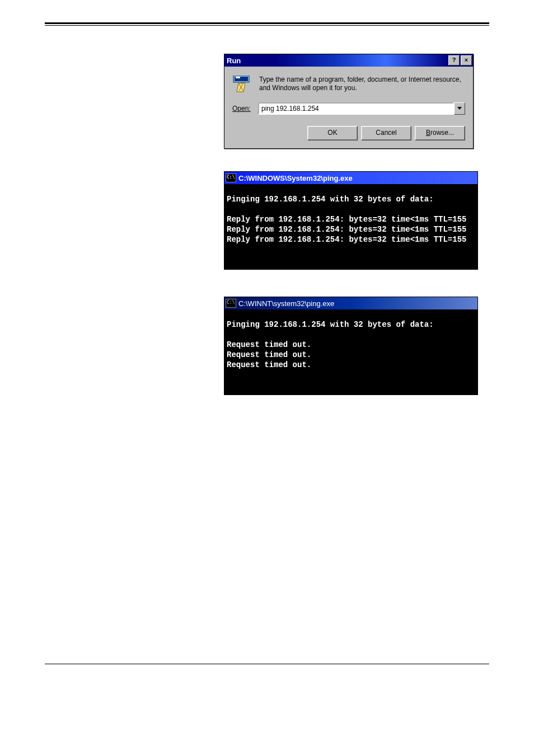 The width and height of the screenshot is (534, 756). What do you see at coordinates (349, 107) in the screenshot?
I see `run-dialog-body: Type the name of a program, folder, docu…` at bounding box center [349, 107].